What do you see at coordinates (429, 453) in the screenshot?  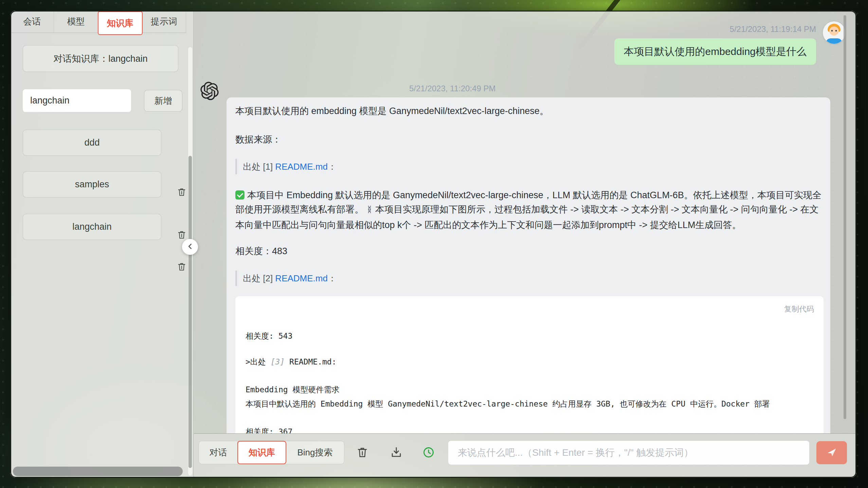 I see `history-clock-icon` at bounding box center [429, 453].